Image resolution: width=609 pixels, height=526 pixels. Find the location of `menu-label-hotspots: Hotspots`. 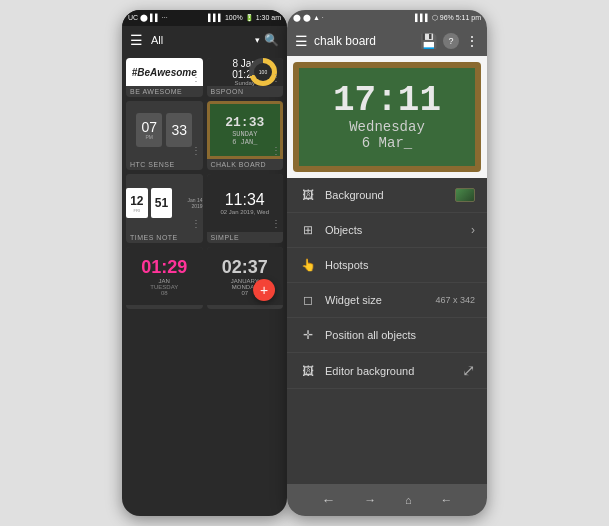

menu-label-hotspots: Hotspots is located at coordinates (400, 265).